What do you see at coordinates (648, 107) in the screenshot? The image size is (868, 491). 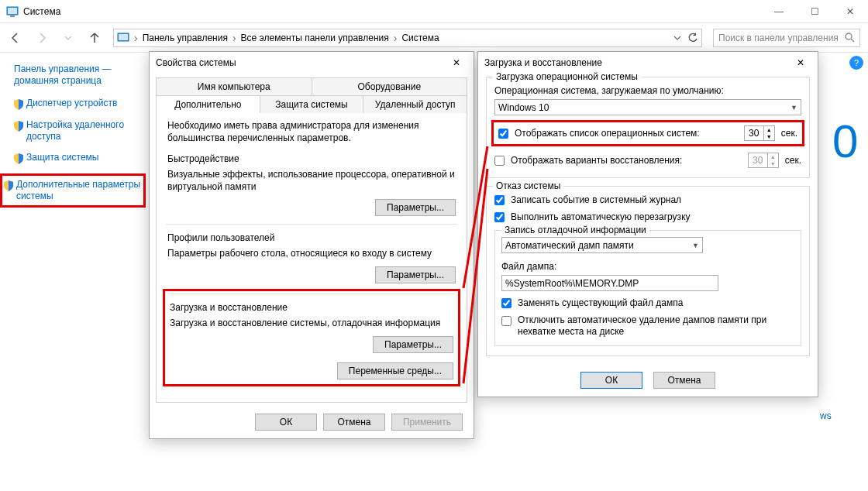 I see `default-os-combo: Windows 10 ▼` at bounding box center [648, 107].